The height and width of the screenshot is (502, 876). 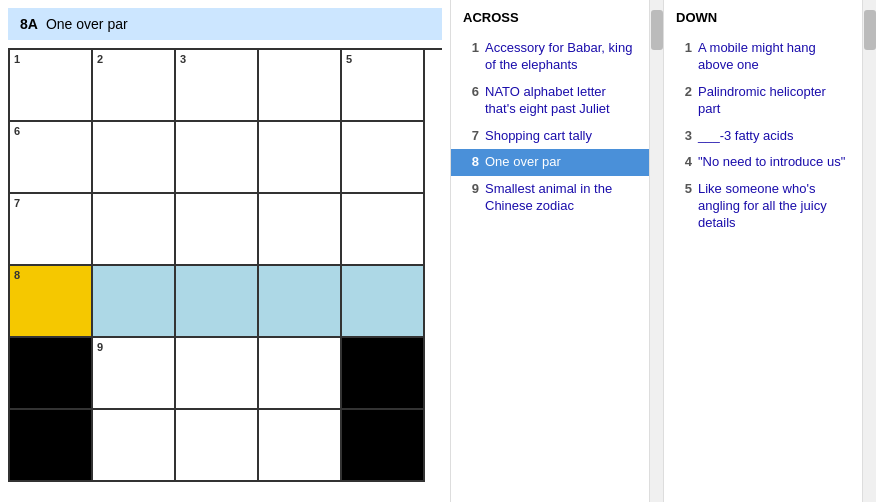 I want to click on down-clue-3: 3___-3 fatty acids, so click(x=763, y=136).